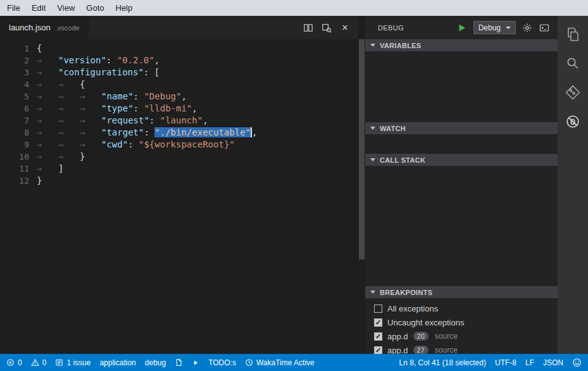 The width and height of the screenshot is (588, 371). I want to click on menu-item-help: Help, so click(124, 8).